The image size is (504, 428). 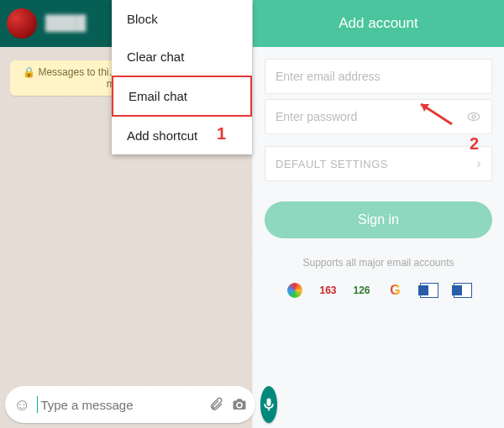 What do you see at coordinates (295, 290) in the screenshot?
I see `provider-qq-icon` at bounding box center [295, 290].